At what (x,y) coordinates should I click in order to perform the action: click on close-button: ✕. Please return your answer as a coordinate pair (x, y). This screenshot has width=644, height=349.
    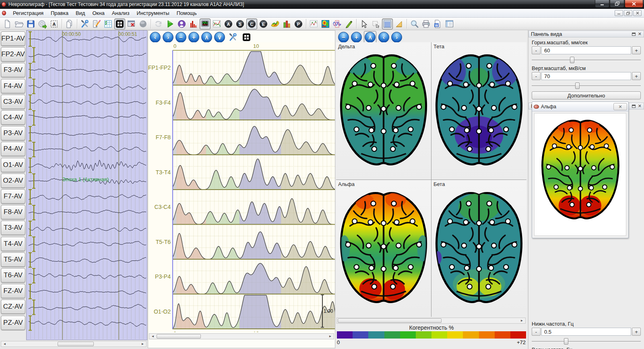
    Looking at the image, I should click on (620, 107).